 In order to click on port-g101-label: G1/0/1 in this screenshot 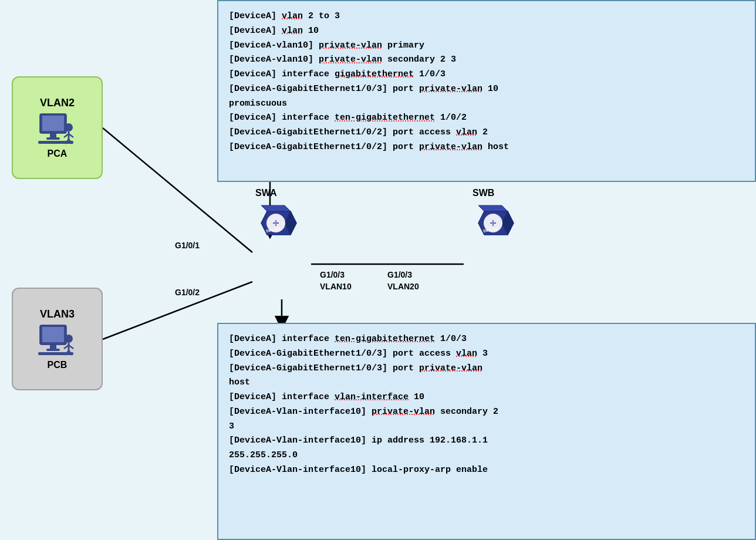, I will do `click(187, 245)`.